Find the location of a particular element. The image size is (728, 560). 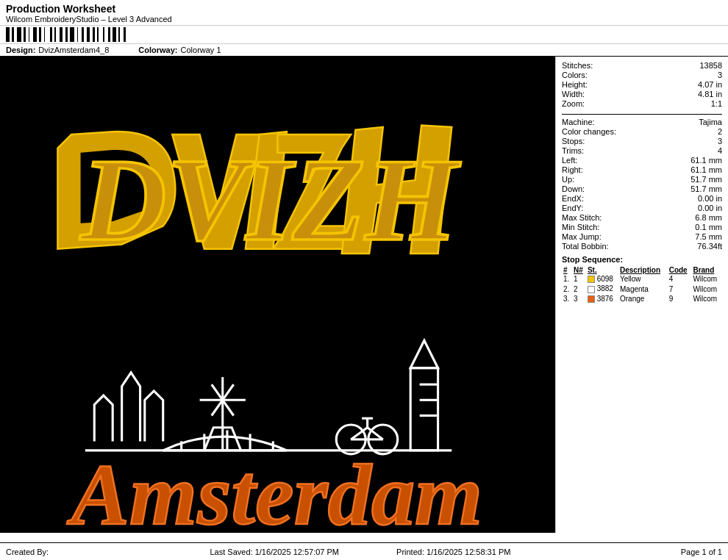

colors-label: Colors: is located at coordinates (591, 75).